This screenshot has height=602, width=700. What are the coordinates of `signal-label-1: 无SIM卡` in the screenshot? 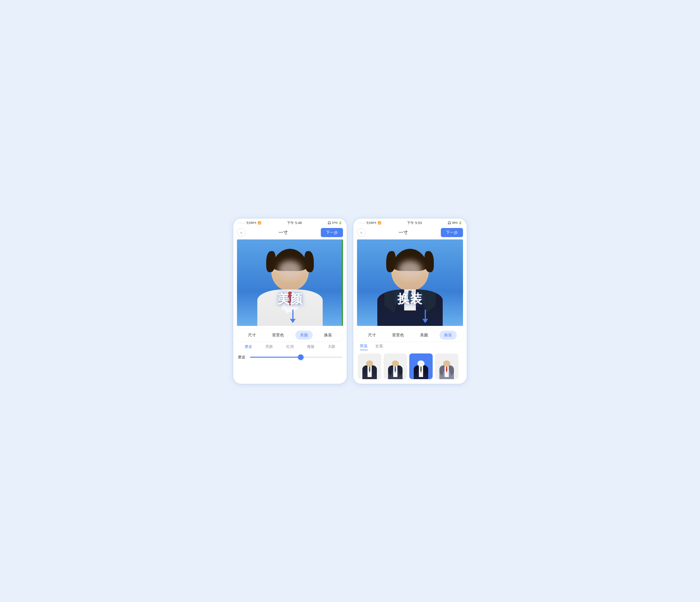 It's located at (251, 223).